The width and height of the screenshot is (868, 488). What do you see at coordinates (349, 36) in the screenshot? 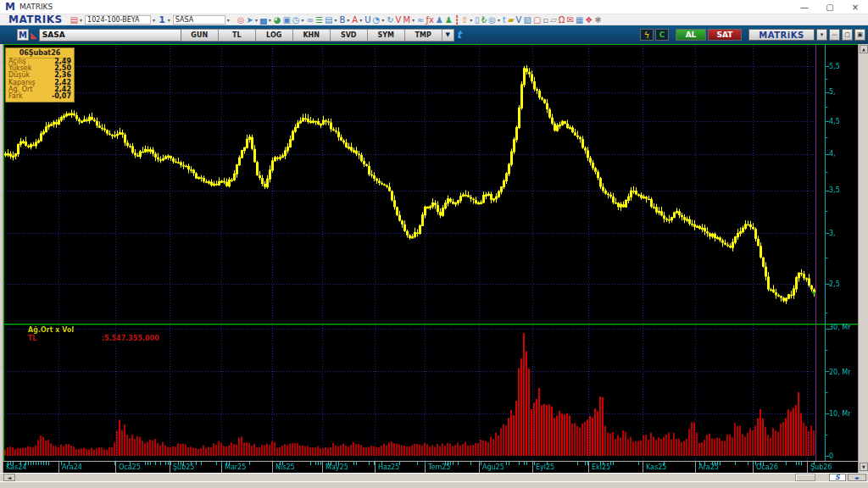
I see `chart-toolbar-button: SVD` at bounding box center [349, 36].